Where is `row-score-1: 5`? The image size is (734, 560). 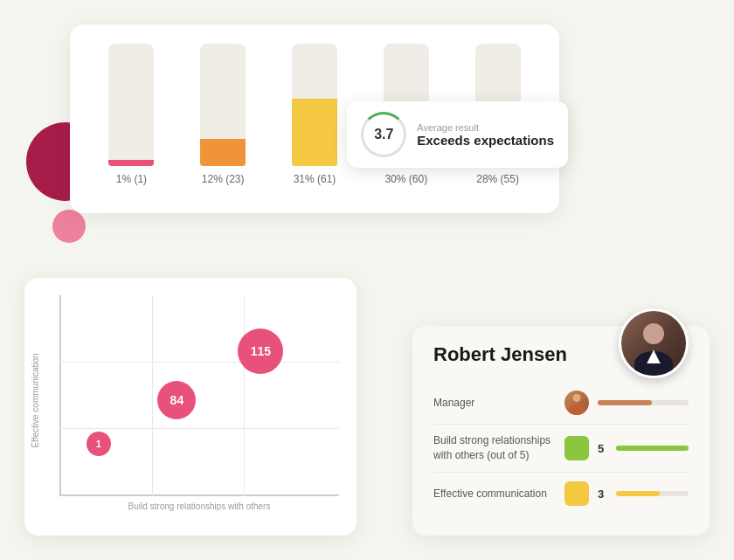
row-score-1: 5 is located at coordinates (601, 449).